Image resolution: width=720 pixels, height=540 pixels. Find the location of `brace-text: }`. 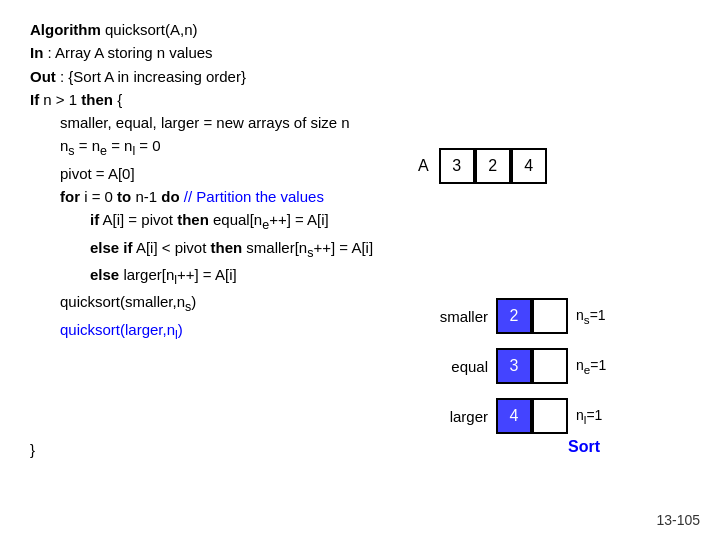

brace-text: } is located at coordinates (32, 450).